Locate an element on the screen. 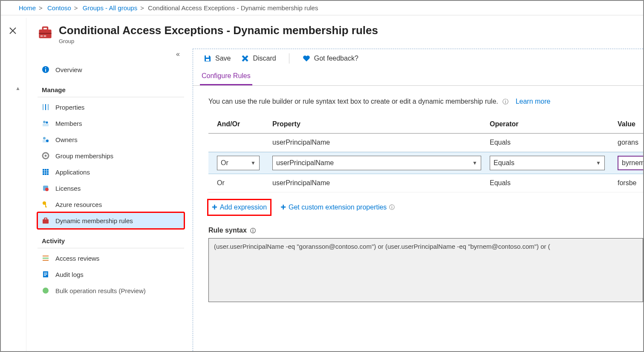  operator-select: Equals▼ is located at coordinates (547, 163).